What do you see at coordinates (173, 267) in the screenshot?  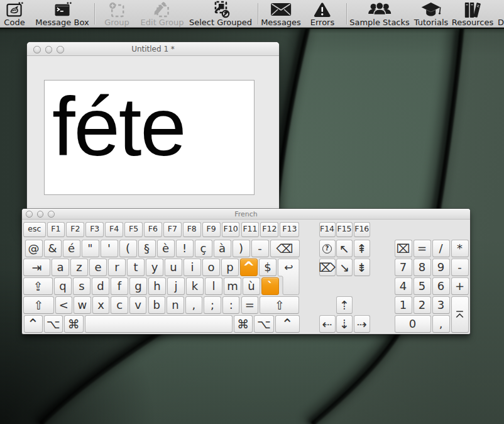 I see `key-u: u` at bounding box center [173, 267].